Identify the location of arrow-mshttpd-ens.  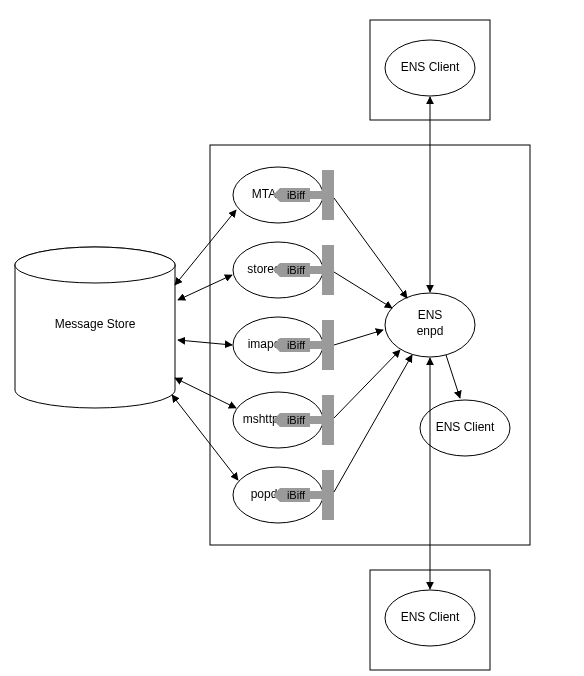
(367, 384).